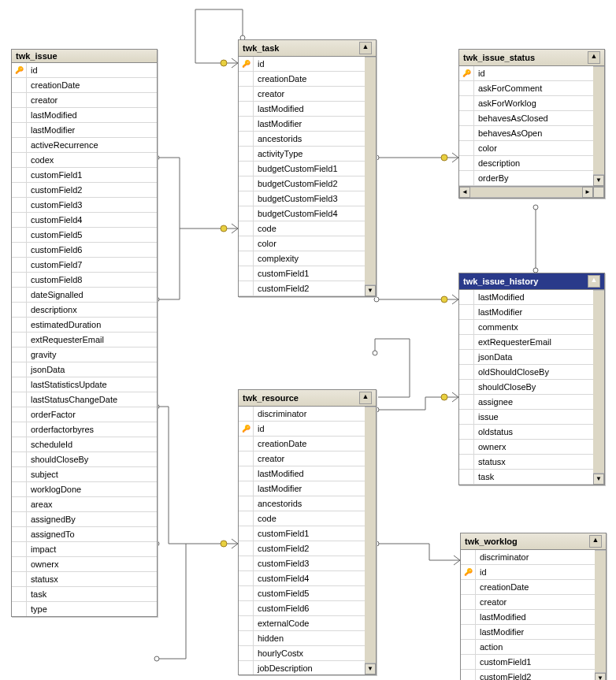 Image resolution: width=616 pixels, height=680 pixels. Describe the element at coordinates (532, 118) in the screenshot. I see `column-row: behavesAsClosed` at that location.